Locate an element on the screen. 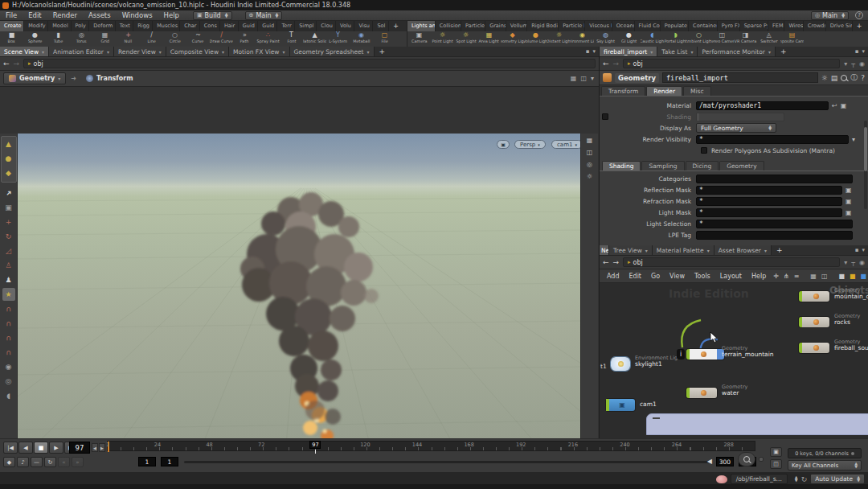 Image resolution: width=868 pixels, height=489 pixels. param-subtab-dicing: Dicing is located at coordinates (702, 166).